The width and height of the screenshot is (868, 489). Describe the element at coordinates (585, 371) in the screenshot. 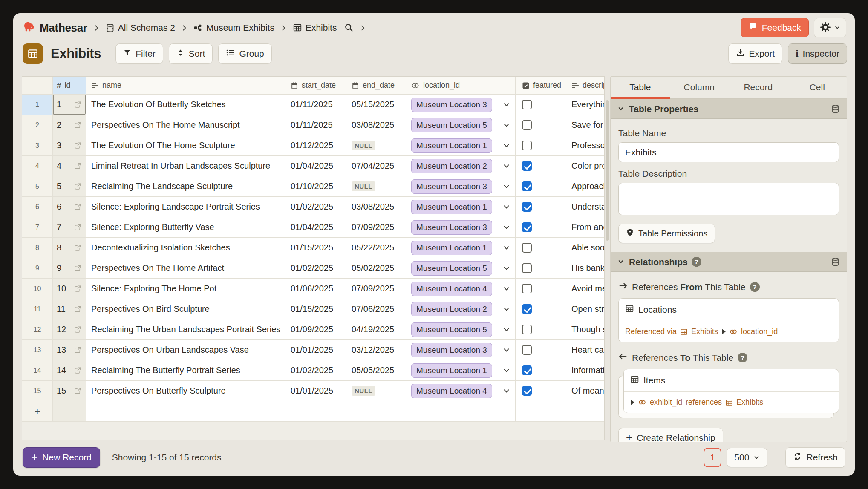

I see `description-cell: Informati` at that location.